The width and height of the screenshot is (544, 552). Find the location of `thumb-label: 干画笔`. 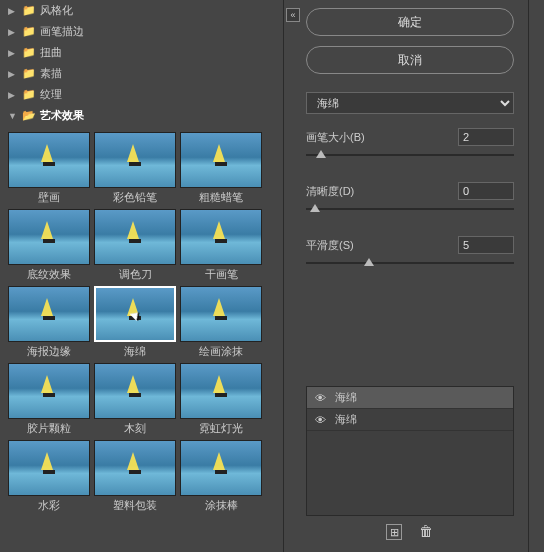

thumb-label: 干画笔 is located at coordinates (221, 274).